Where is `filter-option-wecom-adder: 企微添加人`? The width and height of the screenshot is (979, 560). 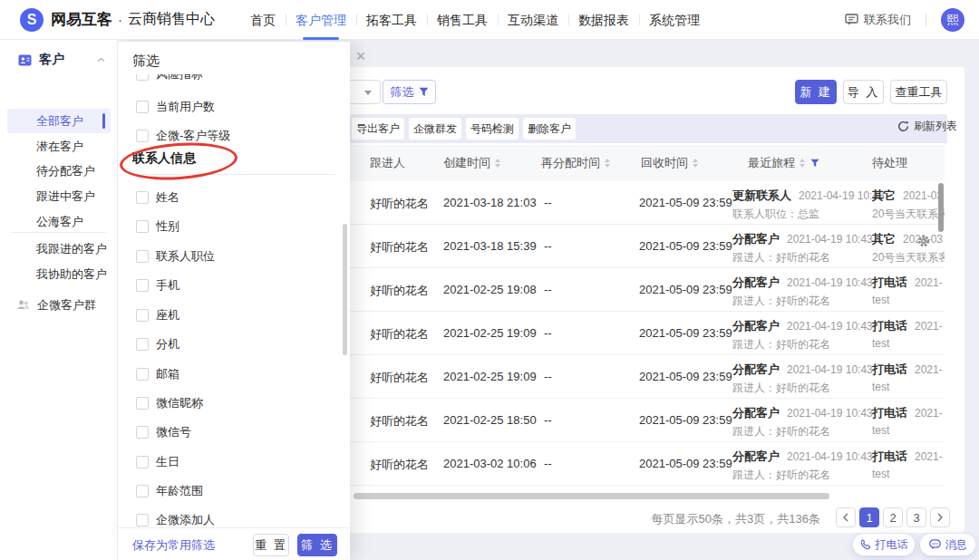
filter-option-wecom-adder: 企微添加人 is located at coordinates (234, 519).